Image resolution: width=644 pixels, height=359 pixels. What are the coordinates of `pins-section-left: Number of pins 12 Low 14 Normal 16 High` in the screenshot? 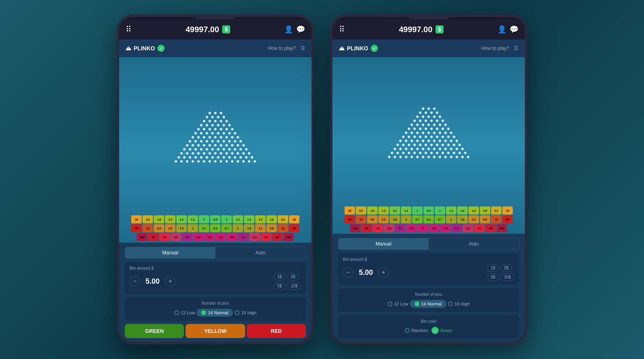 It's located at (215, 309).